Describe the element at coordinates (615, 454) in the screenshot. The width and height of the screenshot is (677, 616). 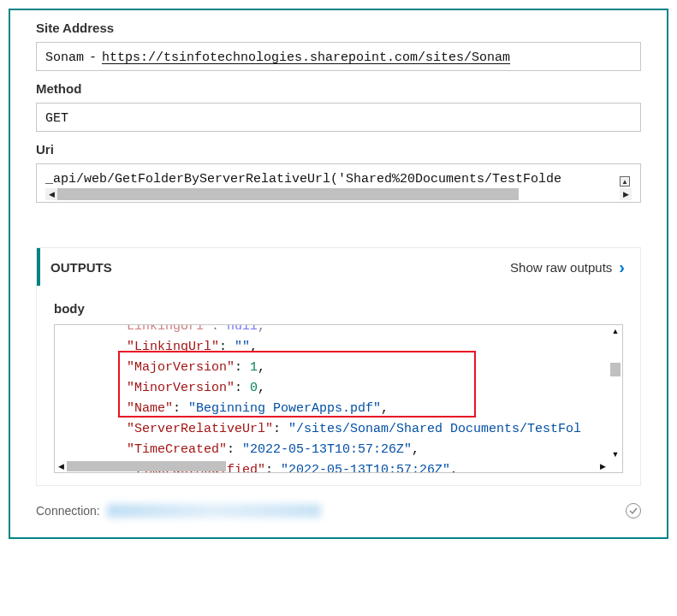
I see `scroll-down-arrow-icon: ▼` at that location.